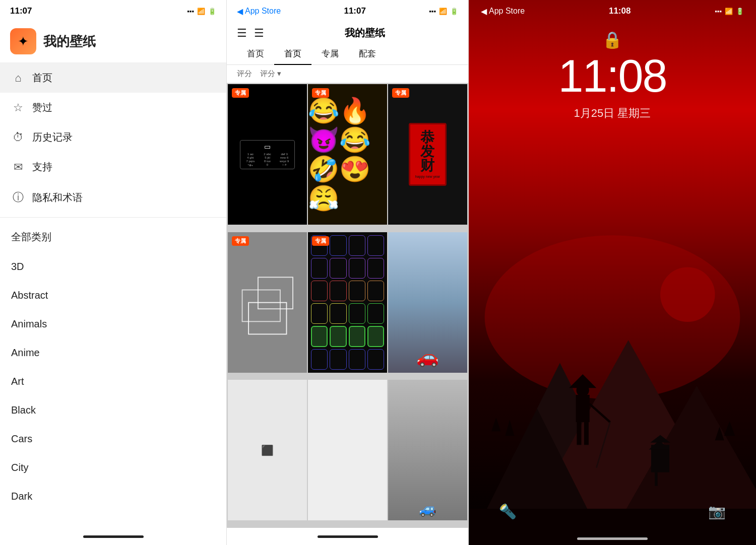  What do you see at coordinates (367, 53) in the screenshot?
I see `tab-matched: 配套` at bounding box center [367, 53].